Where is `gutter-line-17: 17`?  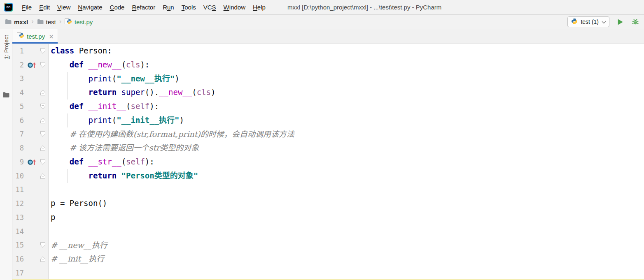 gutter-line-17: 17 is located at coordinates (30, 273).